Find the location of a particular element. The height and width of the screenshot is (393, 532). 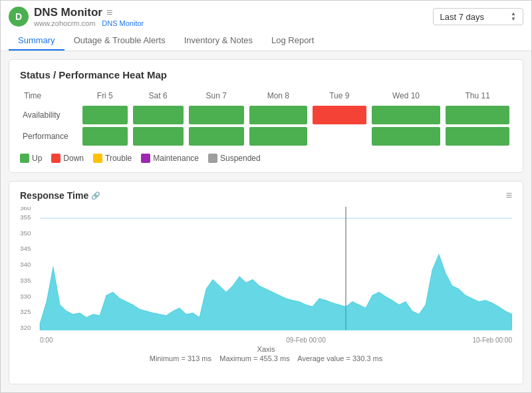

avail-thu is located at coordinates (477, 115).